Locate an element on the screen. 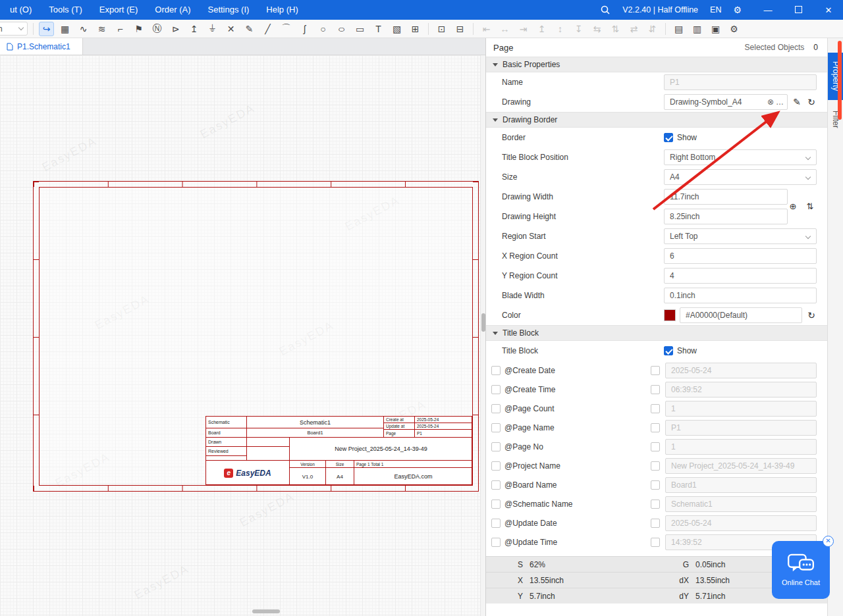 This screenshot has height=616, width=843. arc-icon: ⌒ is located at coordinates (286, 29).